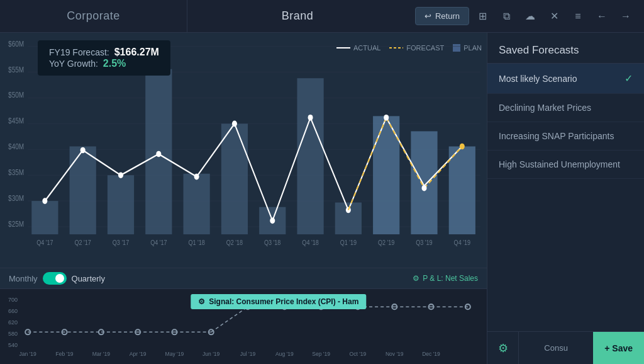 This screenshot has height=364, width=644. Describe the element at coordinates (526, 16) in the screenshot. I see `nav-actions: ↩ Return ⊞ ⧉ ☁ ✕ ≡ ← →` at that location.